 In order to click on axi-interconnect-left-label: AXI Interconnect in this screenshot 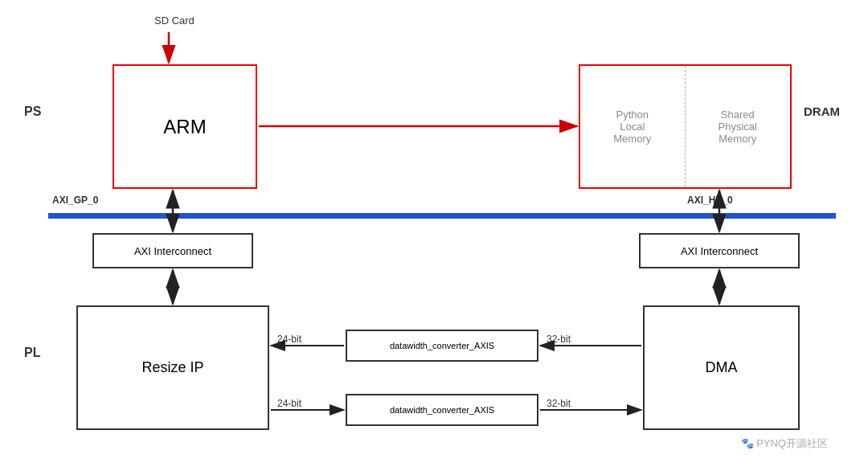, I will do `click(173, 251)`.